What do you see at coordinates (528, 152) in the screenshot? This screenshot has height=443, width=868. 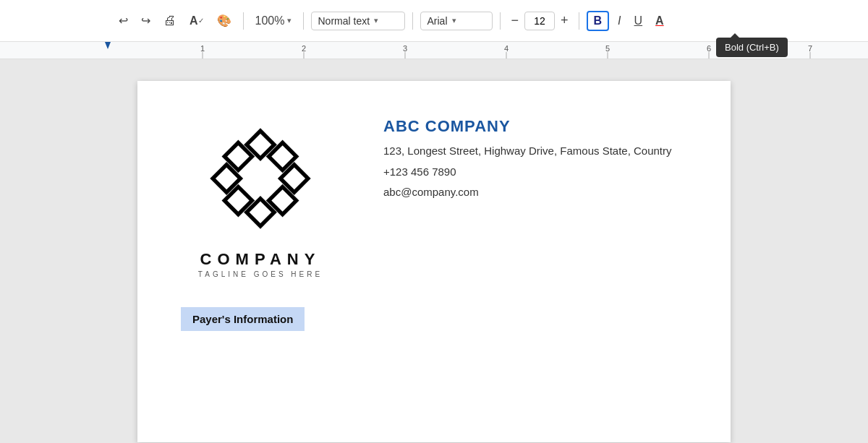 I see `company-address: 123, Longest Street, Highway Drive, Famo…` at bounding box center [528, 152].